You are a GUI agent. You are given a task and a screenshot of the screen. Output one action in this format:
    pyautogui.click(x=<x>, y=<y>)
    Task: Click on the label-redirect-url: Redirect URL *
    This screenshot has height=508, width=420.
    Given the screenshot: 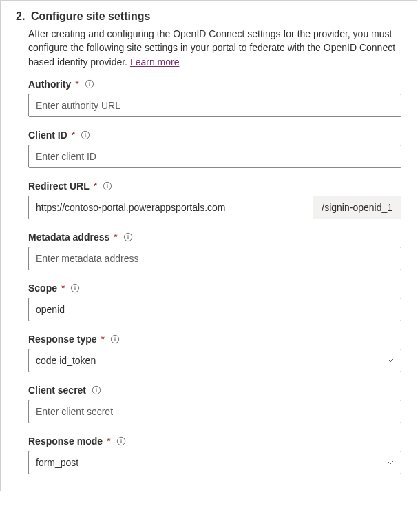 What is the action you would take?
    pyautogui.click(x=215, y=186)
    